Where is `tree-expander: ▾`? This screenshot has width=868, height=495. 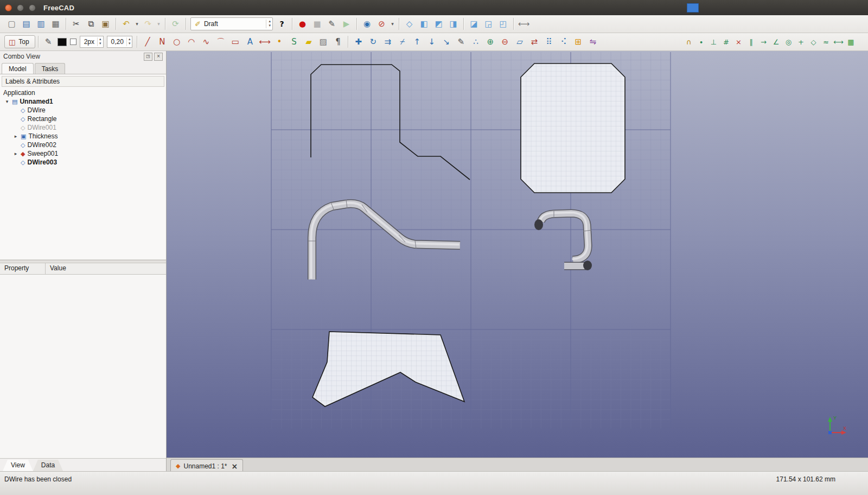
tree-expander: ▾ is located at coordinates (7, 101).